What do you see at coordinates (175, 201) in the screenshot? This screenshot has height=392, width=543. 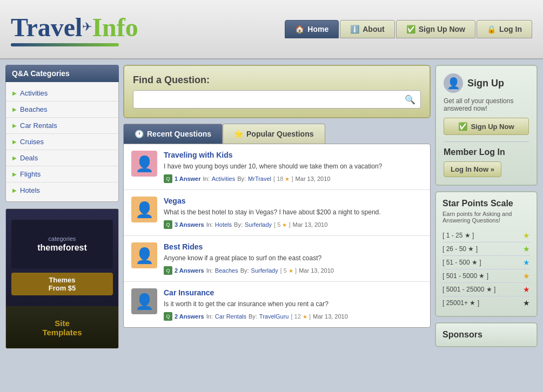 I see `question-title: Vegas` at bounding box center [175, 201].